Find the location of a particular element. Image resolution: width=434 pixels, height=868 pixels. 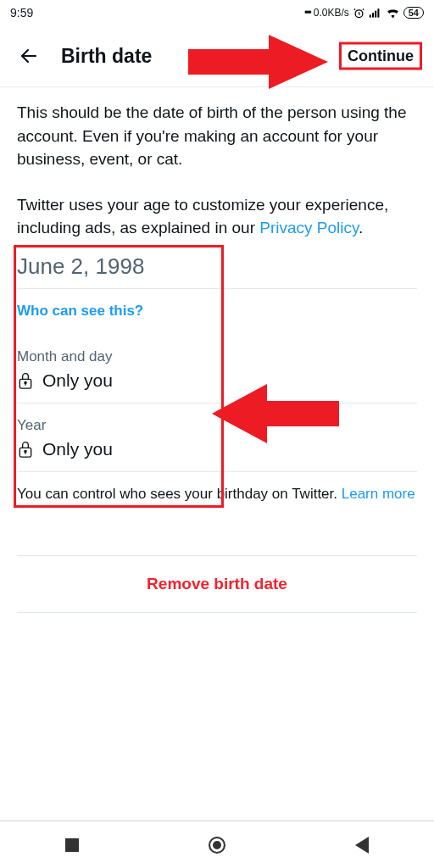

description-2b: . is located at coordinates (361, 227).